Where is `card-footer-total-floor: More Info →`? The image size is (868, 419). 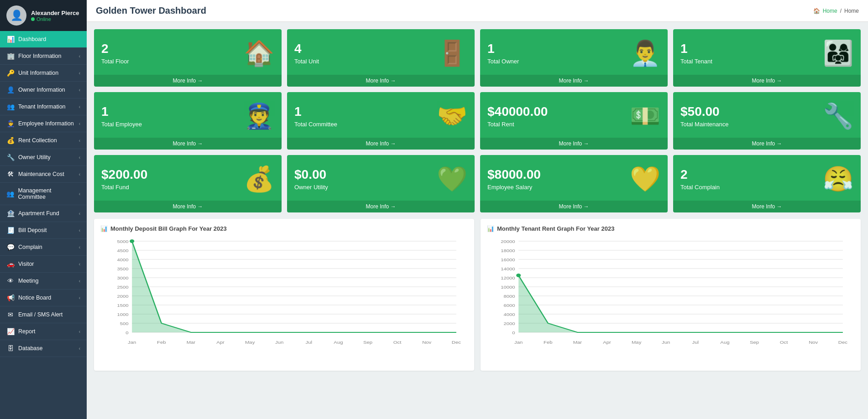
card-footer-total-floor: More Info → is located at coordinates (188, 81).